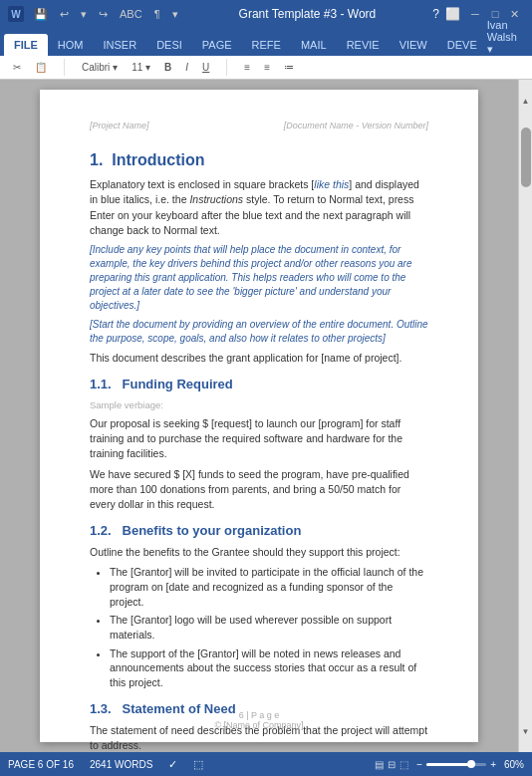 This screenshot has width=532, height=776. I want to click on tab-mailings: MAIL, so click(314, 45).